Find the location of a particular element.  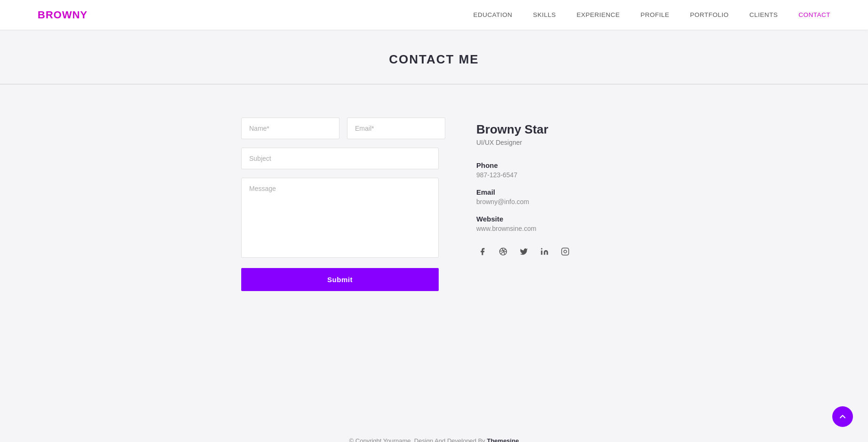

social-icons is located at coordinates (552, 252).